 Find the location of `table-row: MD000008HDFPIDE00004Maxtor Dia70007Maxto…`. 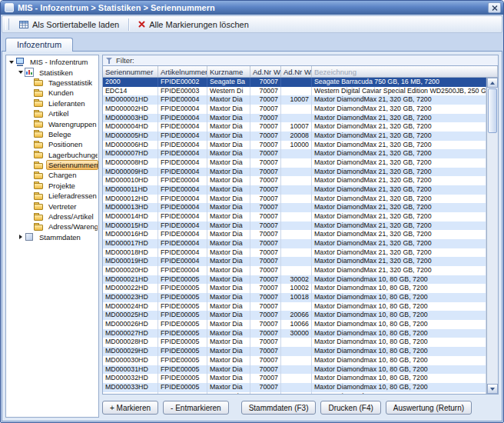

table-row: MD000008HDFPIDE00004Maxtor Dia70007Maxto… is located at coordinates (295, 163).